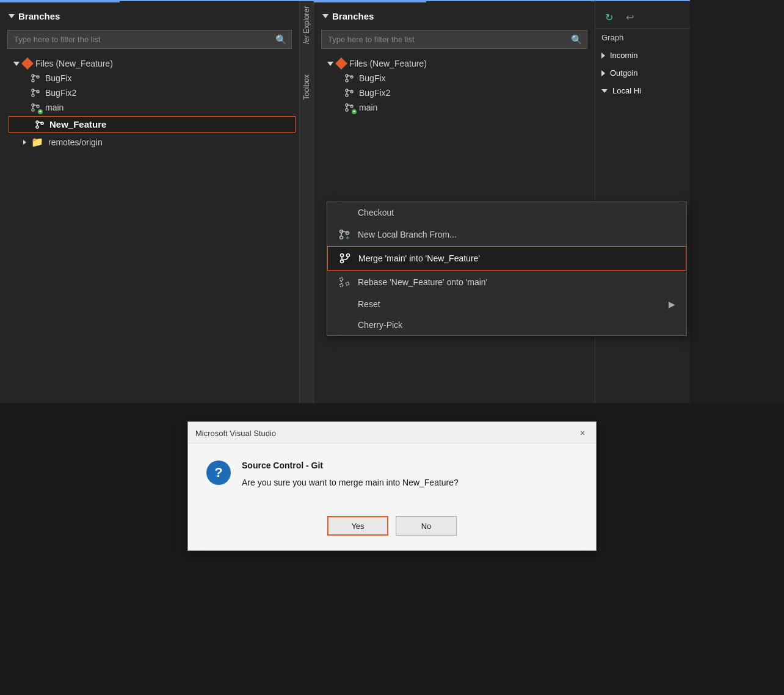  I want to click on right-main-label: main, so click(368, 107).